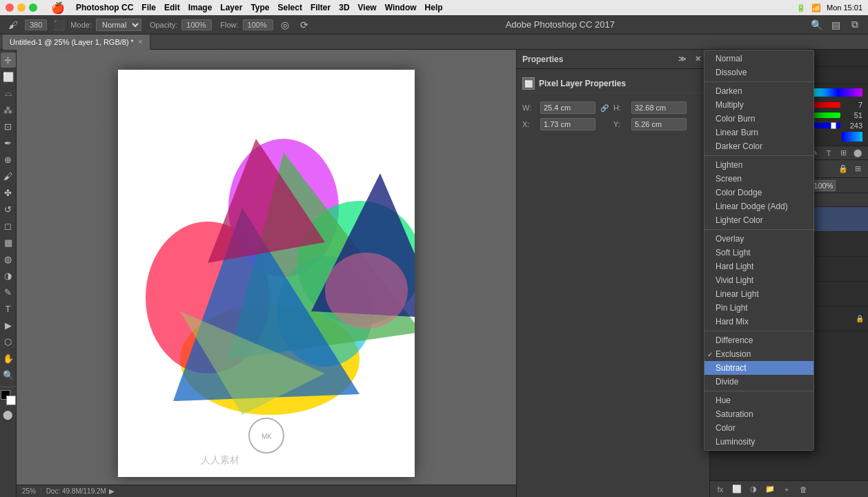 Image resolution: width=868 pixels, height=497 pixels. I want to click on healing-brush-tool: ⊕, so click(8, 159).